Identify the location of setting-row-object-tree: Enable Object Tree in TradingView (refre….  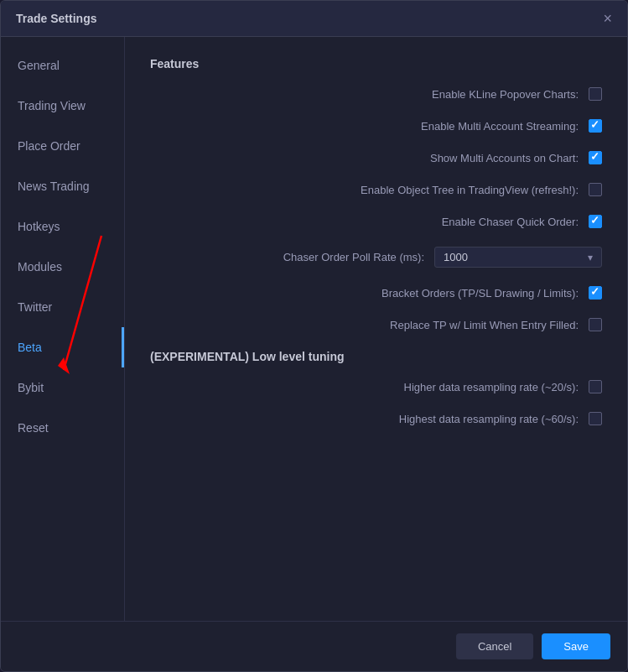
(376, 190).